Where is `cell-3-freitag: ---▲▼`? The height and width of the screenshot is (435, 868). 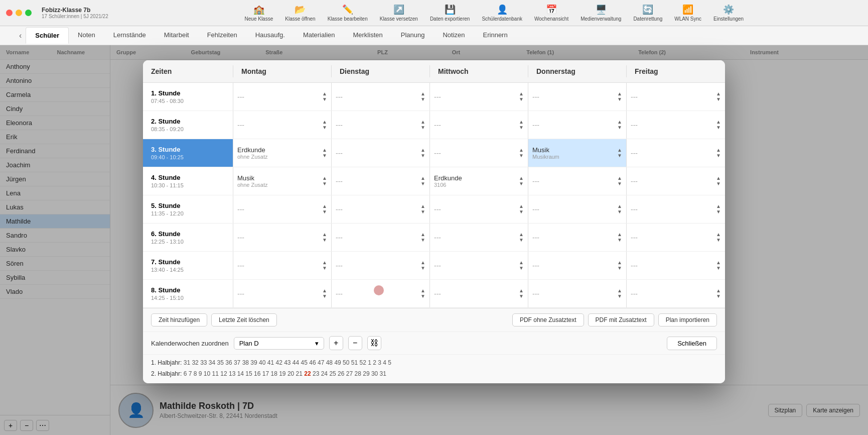
cell-3-freitag: ---▲▼ is located at coordinates (676, 153).